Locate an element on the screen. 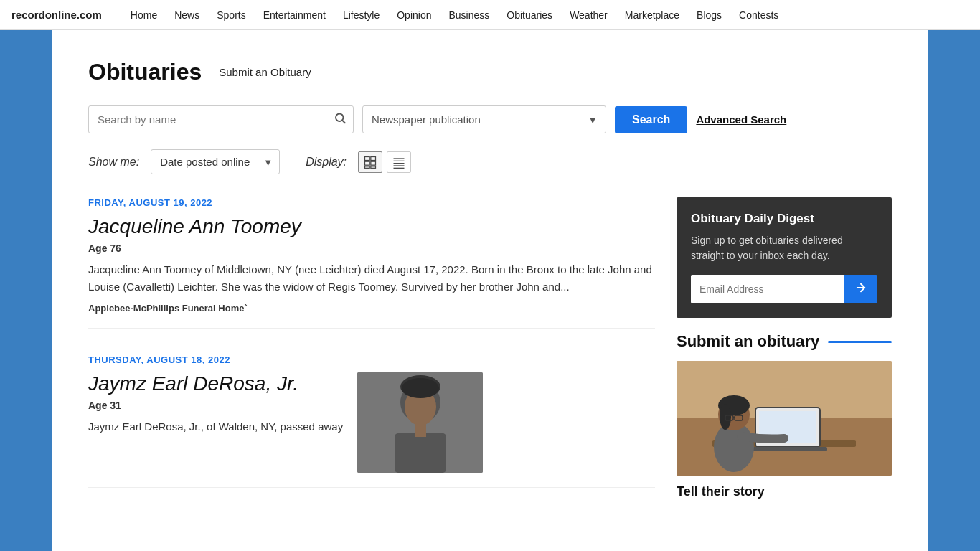 Image resolution: width=980 pixels, height=551 pixels. show-me-label: Show me: is located at coordinates (113, 162).